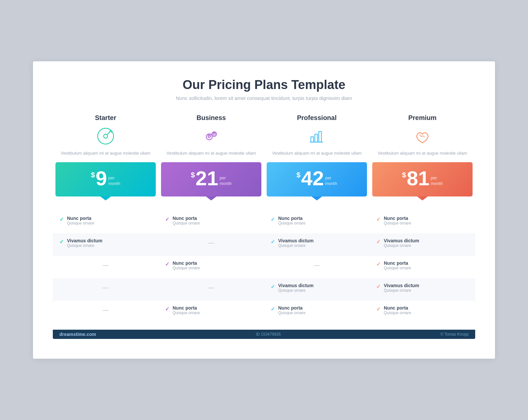  What do you see at coordinates (211, 179) in the screenshot?
I see `price-banner-business: $ 21 permonth` at bounding box center [211, 179].